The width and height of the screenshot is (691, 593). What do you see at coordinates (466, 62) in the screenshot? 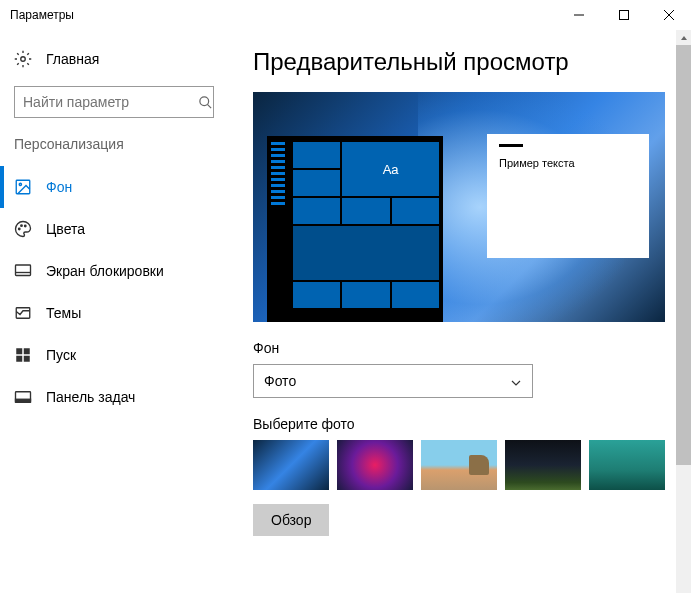
I see `page-title: Предварительный просмотр` at bounding box center [466, 62].